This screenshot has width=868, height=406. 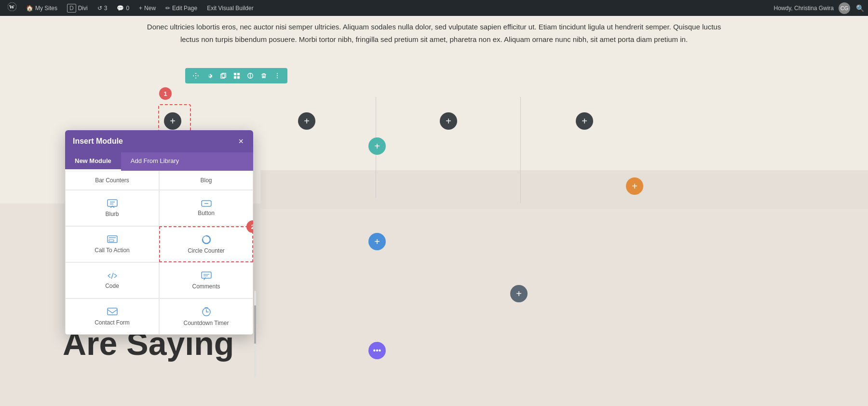 What do you see at coordinates (71, 8) in the screenshot?
I see `divi-icon: D` at bounding box center [71, 8].